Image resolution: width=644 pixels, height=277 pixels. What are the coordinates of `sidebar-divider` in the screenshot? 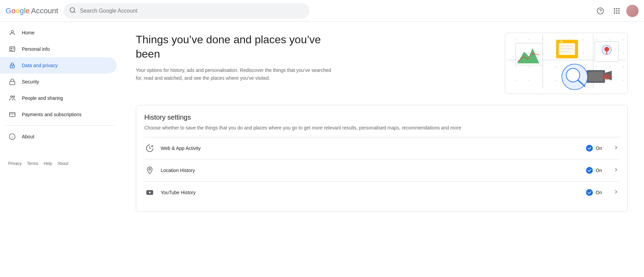 It's located at (60, 125).